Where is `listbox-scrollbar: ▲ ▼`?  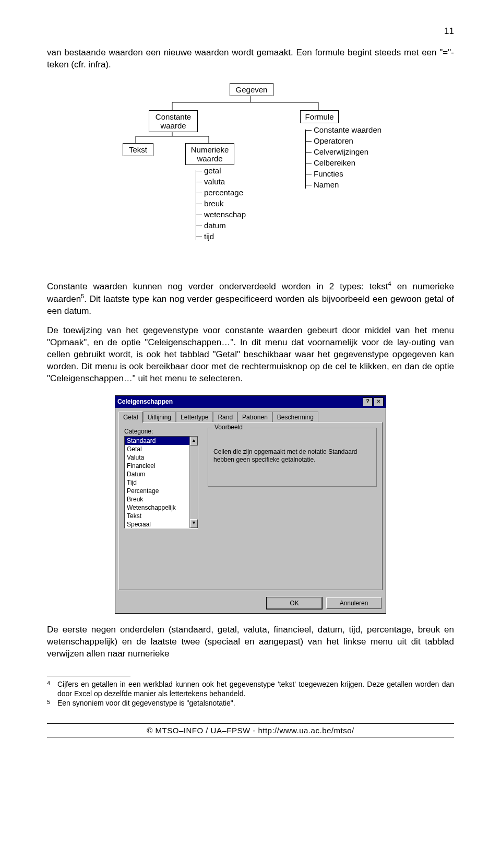
listbox-scrollbar: ▲ ▼ is located at coordinates (194, 483).